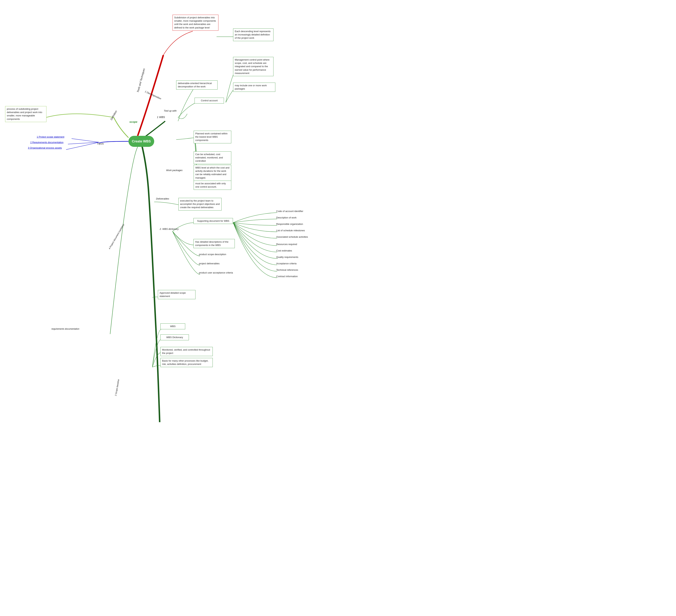 This screenshot has width=676, height=616. I want to click on decomposition-label: 1 Decomposition, so click(153, 95).